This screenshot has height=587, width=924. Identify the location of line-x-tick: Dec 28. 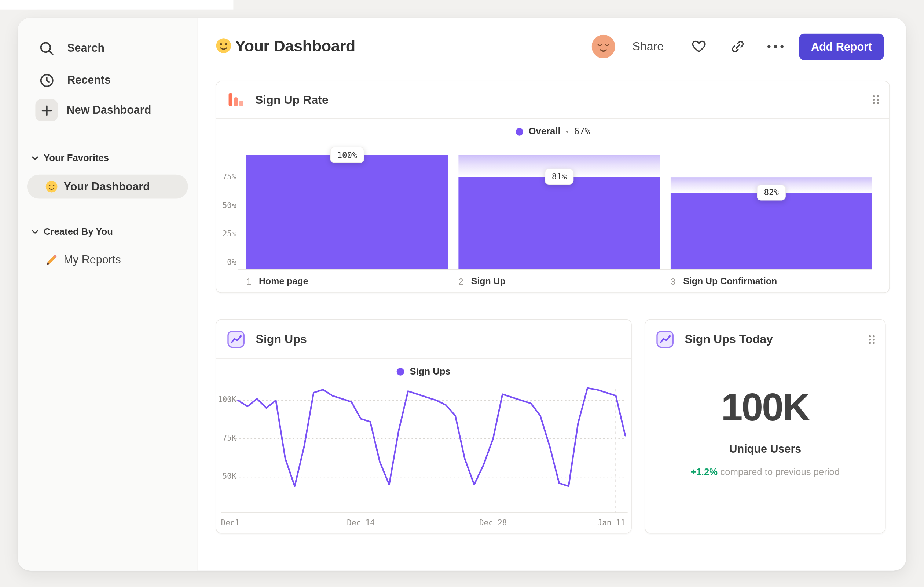
(493, 523).